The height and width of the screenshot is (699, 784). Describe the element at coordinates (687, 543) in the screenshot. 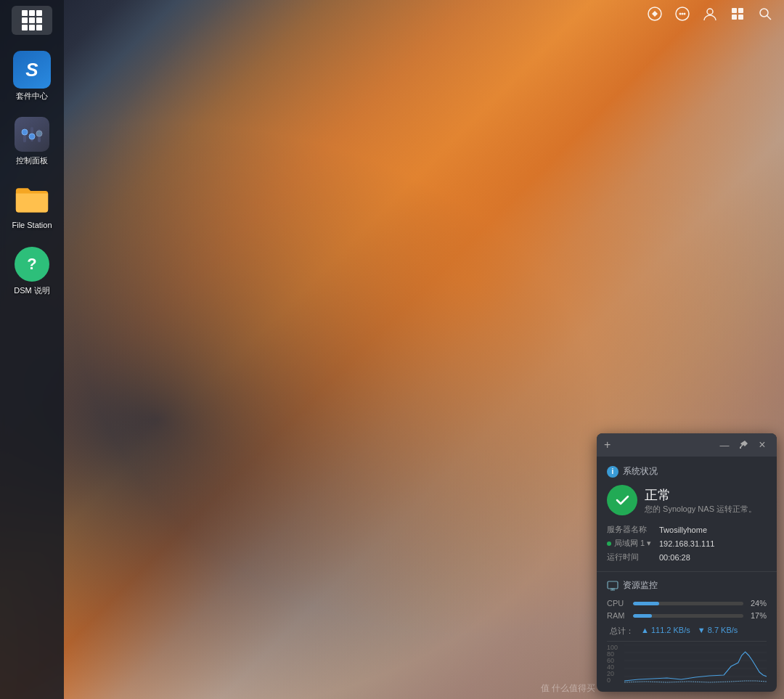

I see `status-rows: 服务器名称 Twosillyhome 局域网 1 ▾ 192.168.31.11…` at that location.